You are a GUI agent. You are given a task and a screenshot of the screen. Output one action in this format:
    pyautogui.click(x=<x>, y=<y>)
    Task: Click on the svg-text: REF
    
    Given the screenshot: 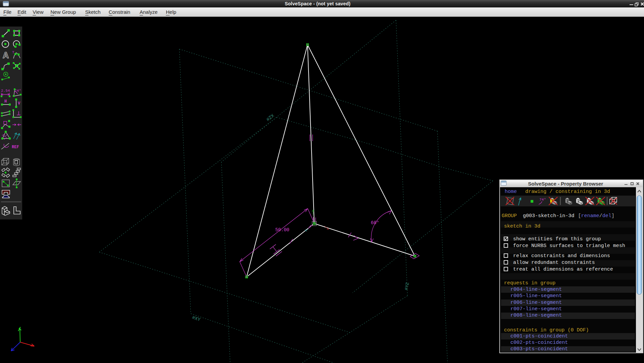 What is the action you would take?
    pyautogui.click(x=15, y=147)
    